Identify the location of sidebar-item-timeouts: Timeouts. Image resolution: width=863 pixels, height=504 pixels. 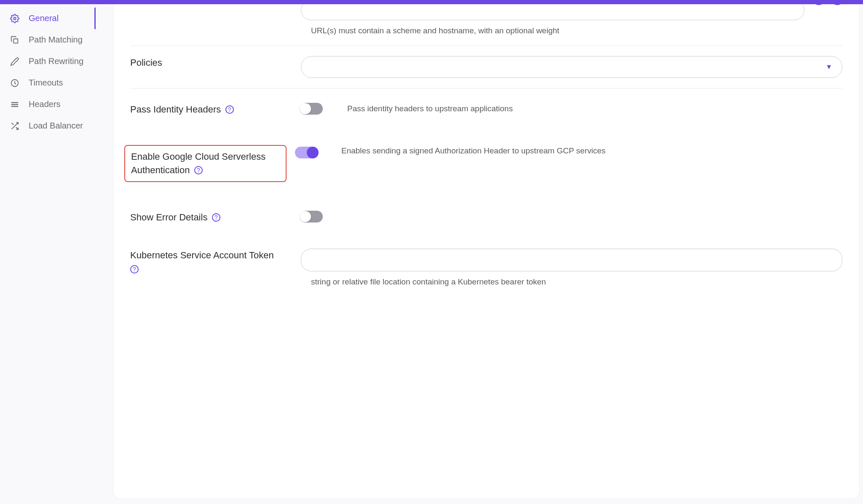
(55, 83).